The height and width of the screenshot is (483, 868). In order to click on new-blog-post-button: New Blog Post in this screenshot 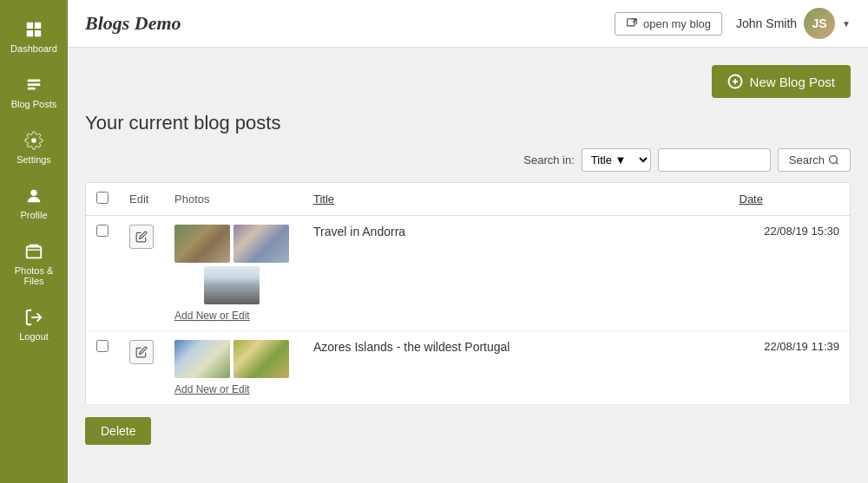, I will do `click(781, 82)`.